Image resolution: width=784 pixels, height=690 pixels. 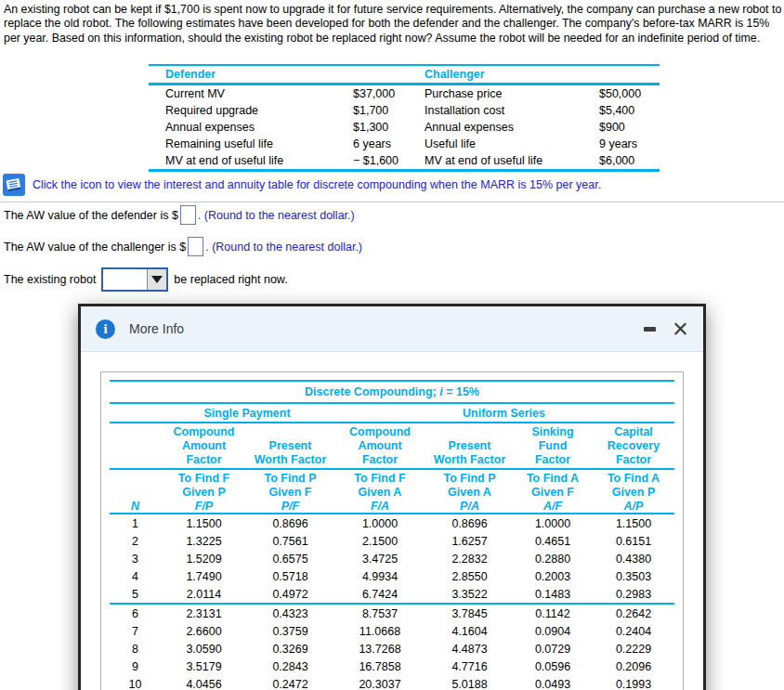 What do you see at coordinates (392, 683) in the screenshot?
I see `table-row: 104.04560.247220.30375.01880.04930.1993` at bounding box center [392, 683].